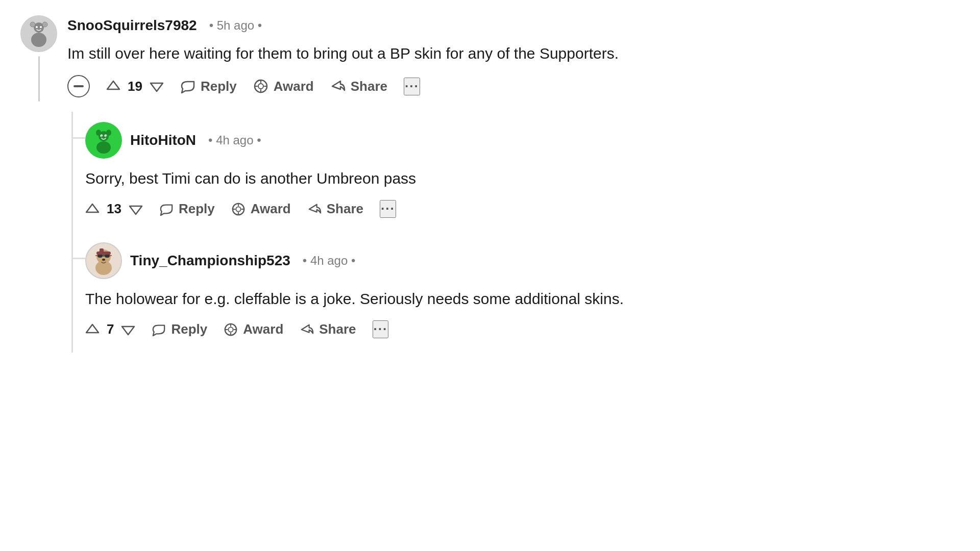  Describe the element at coordinates (236, 26) in the screenshot. I see `comment-time: • 5h ago •` at that location.